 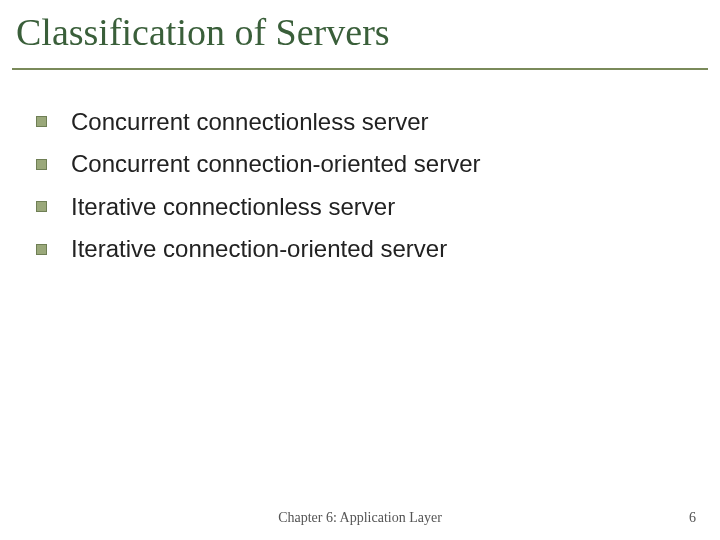 I want to click on footer-text: Chapter 6: Application Layer, so click(x=360, y=518).